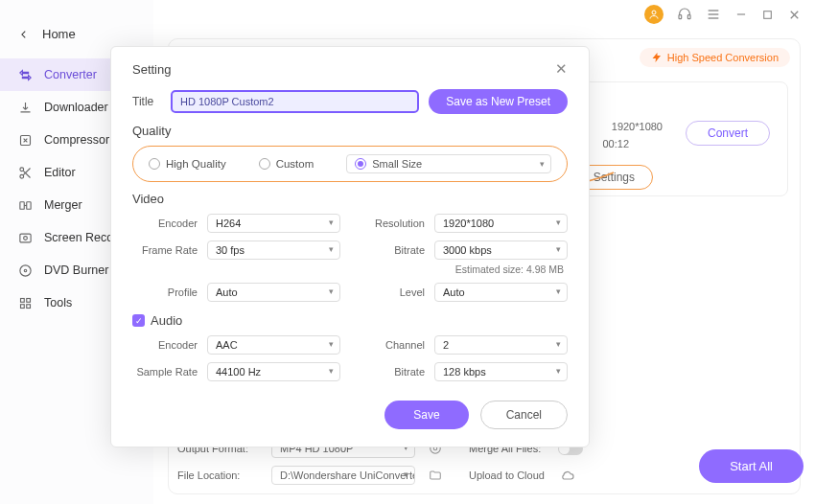 The width and height of the screenshot is (815, 504). What do you see at coordinates (506, 475) in the screenshot?
I see `upload-label: Upload to Cloud` at bounding box center [506, 475].